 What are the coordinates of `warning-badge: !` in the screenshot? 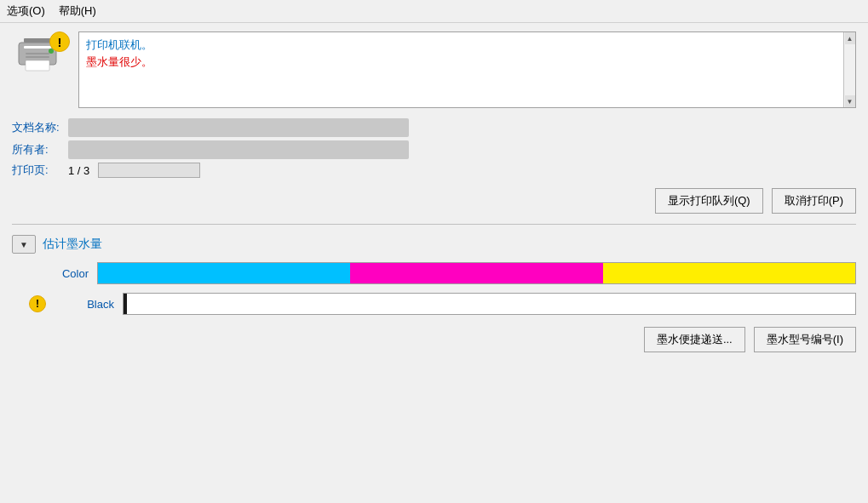 It's located at (60, 42).